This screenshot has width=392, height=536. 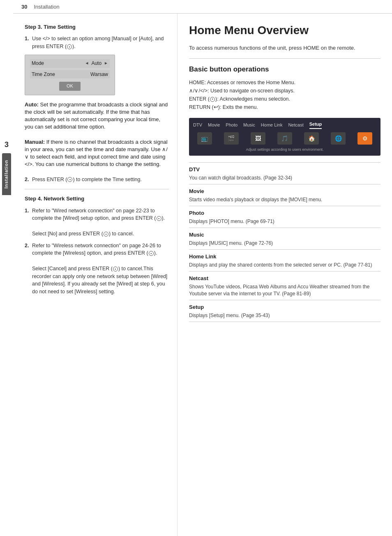 I want to click on step4-num2: 2., so click(x=27, y=246).